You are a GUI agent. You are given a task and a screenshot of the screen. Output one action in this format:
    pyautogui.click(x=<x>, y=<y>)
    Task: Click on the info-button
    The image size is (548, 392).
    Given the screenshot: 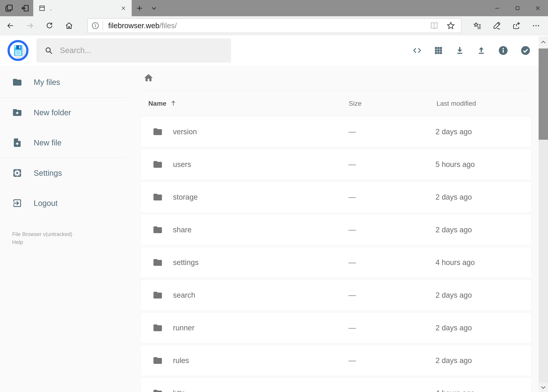 What is the action you would take?
    pyautogui.click(x=503, y=50)
    